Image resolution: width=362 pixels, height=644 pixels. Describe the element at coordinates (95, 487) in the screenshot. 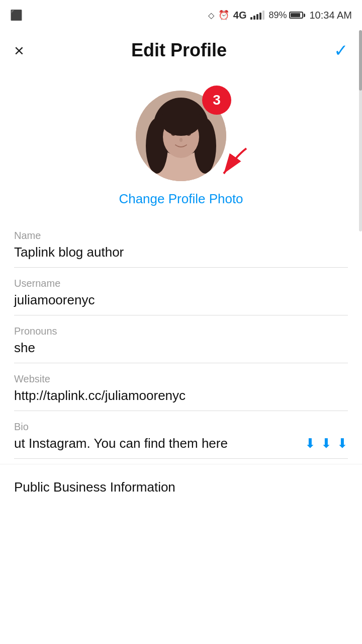

I see `public-business-title: Public Business Information` at that location.